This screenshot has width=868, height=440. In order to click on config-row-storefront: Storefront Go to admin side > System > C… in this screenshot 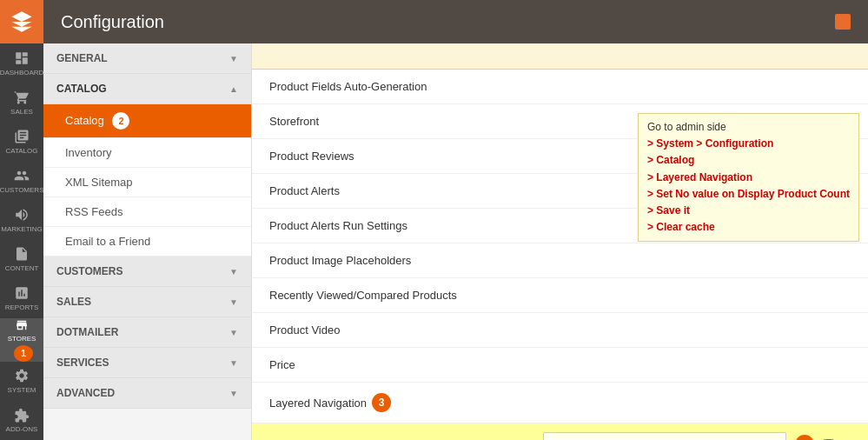, I will do `click(560, 122)`.